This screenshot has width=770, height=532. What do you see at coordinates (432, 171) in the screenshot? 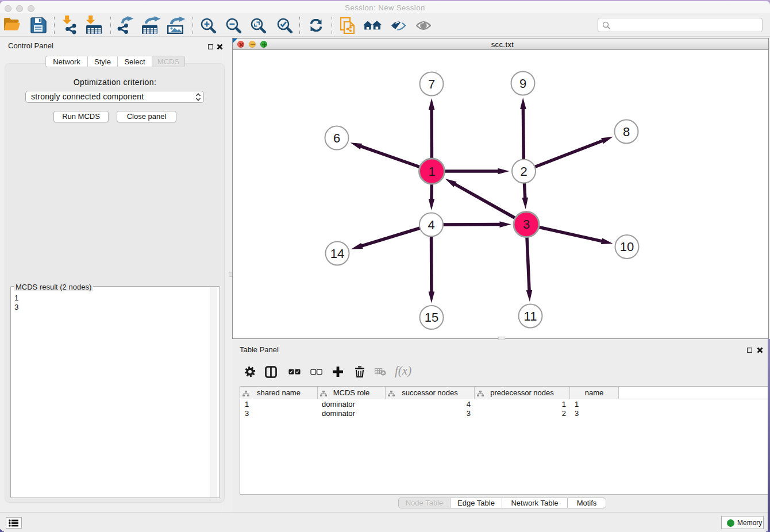
I see `svg-text: 1` at bounding box center [432, 171].